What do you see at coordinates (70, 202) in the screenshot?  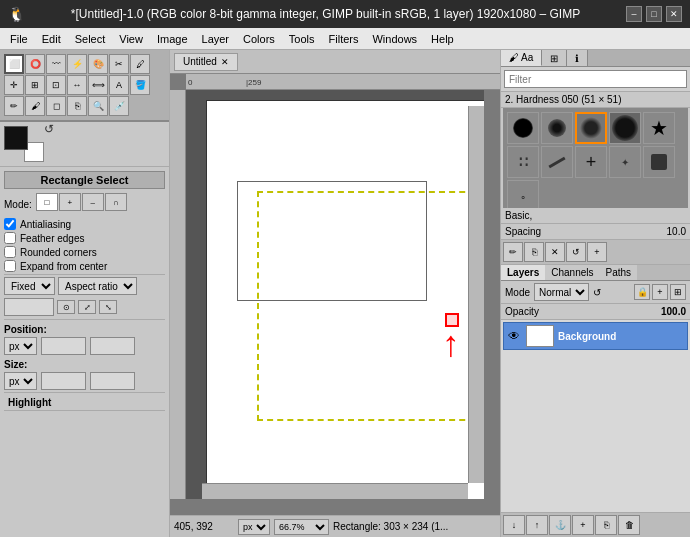 I see `mode-add-btn: +` at bounding box center [70, 202].